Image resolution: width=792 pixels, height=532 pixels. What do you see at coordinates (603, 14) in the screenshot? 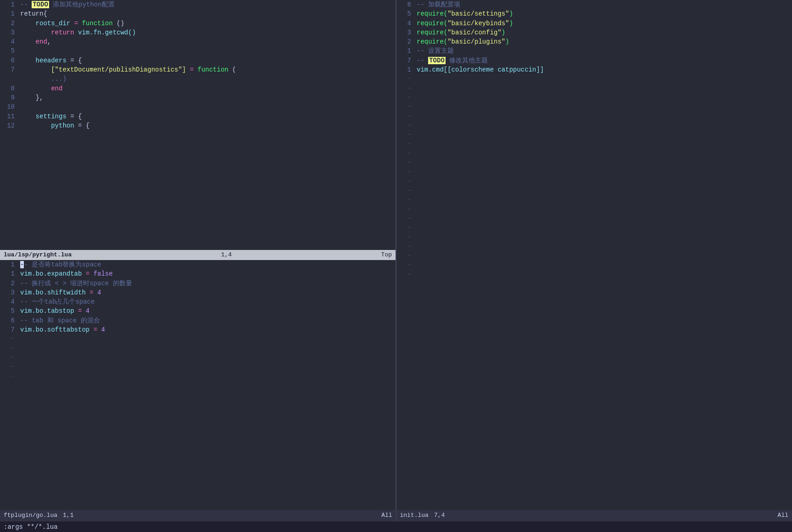
I see `line-content: require("basic/settings")` at bounding box center [603, 14].